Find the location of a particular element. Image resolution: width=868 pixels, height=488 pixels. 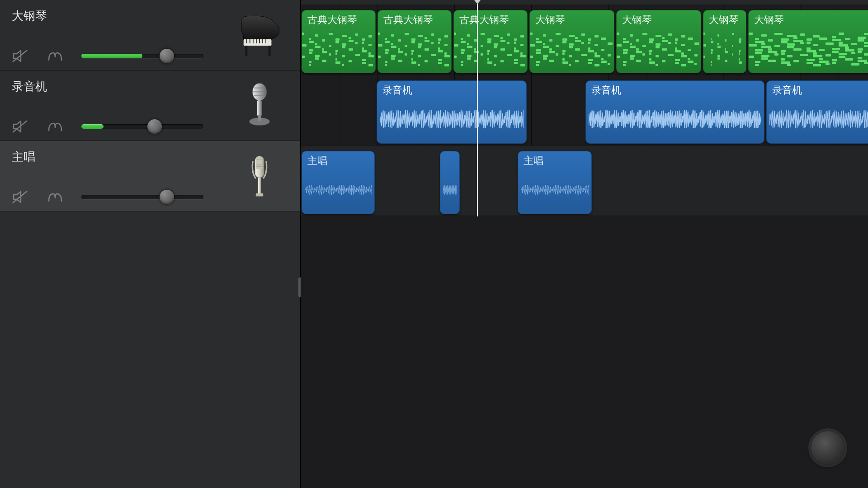

playhead-marker is located at coordinates (477, 2).